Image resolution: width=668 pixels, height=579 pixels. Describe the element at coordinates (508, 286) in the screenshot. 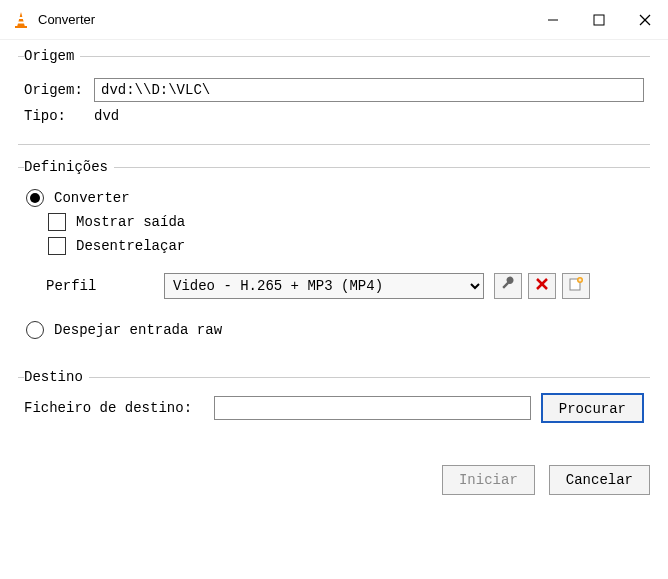

I see `wrench-icon` at that location.